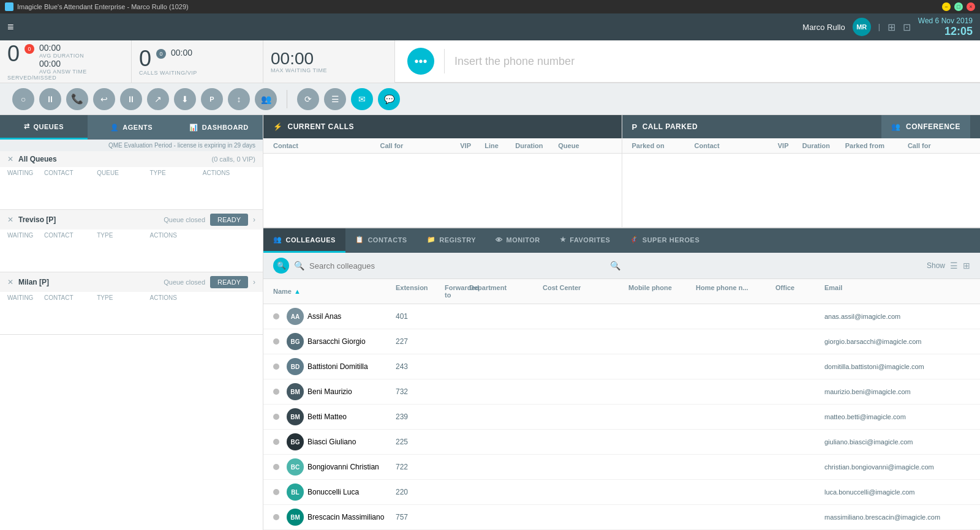  I want to click on phone-input: Insert the phone number, so click(711, 61).